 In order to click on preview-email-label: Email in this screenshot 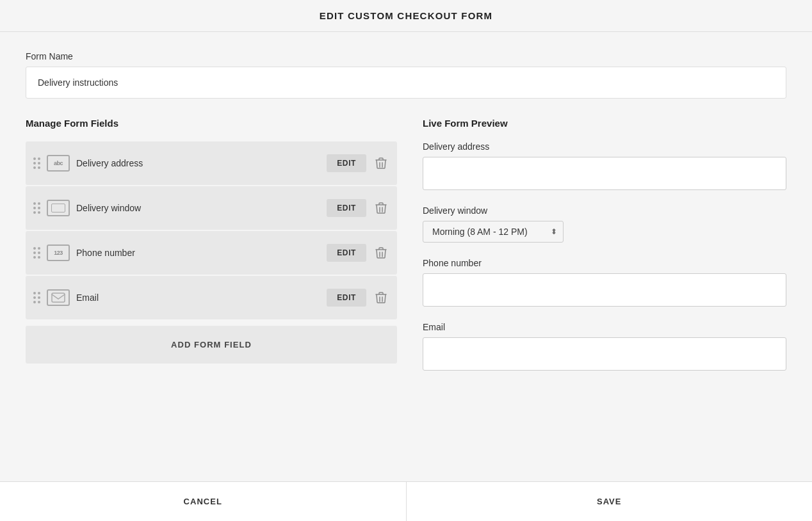, I will do `click(605, 327)`.